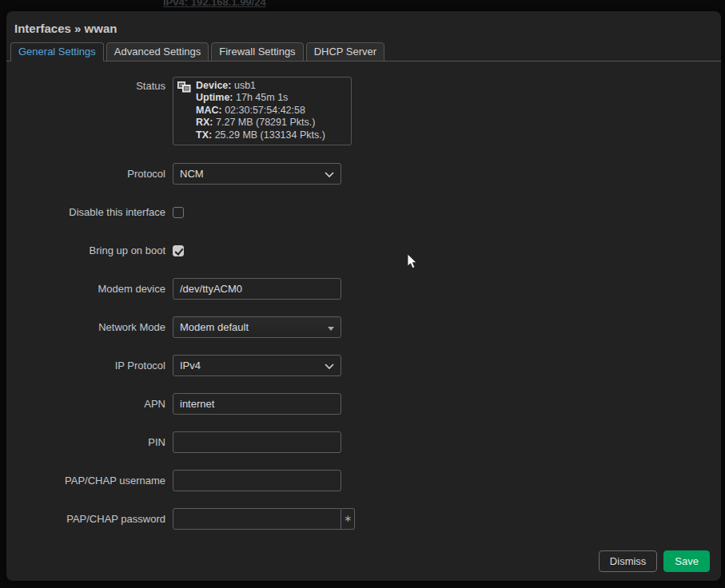  What do you see at coordinates (86, 213) in the screenshot?
I see `disable-interface-label: Disable this interface` at bounding box center [86, 213].